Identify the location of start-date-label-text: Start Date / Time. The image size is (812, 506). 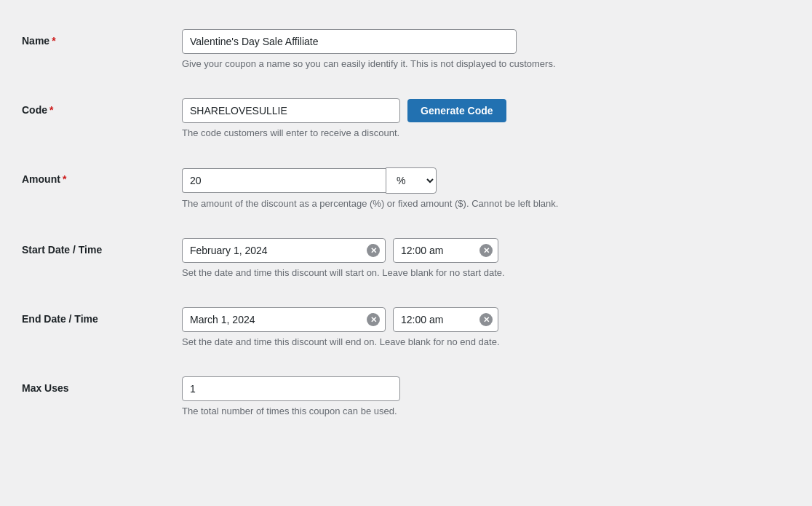
(62, 250).